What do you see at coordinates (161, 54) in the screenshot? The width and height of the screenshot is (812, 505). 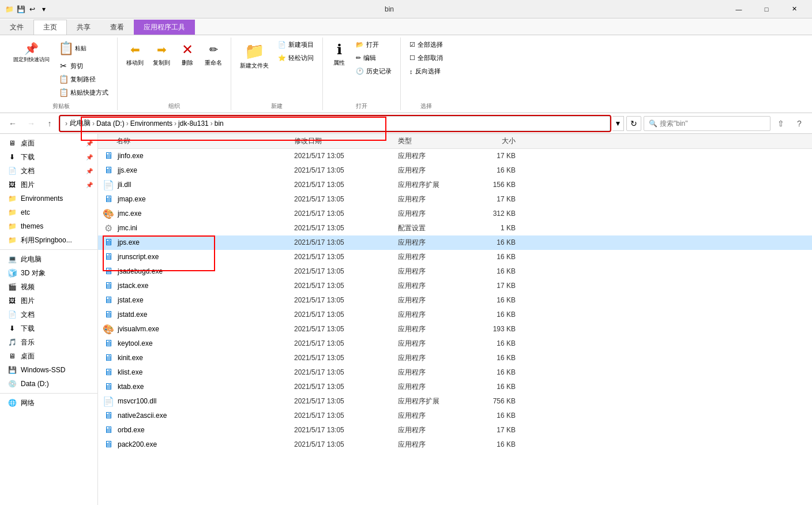 I see `copy-to-button: ➡ 复制到` at bounding box center [161, 54].